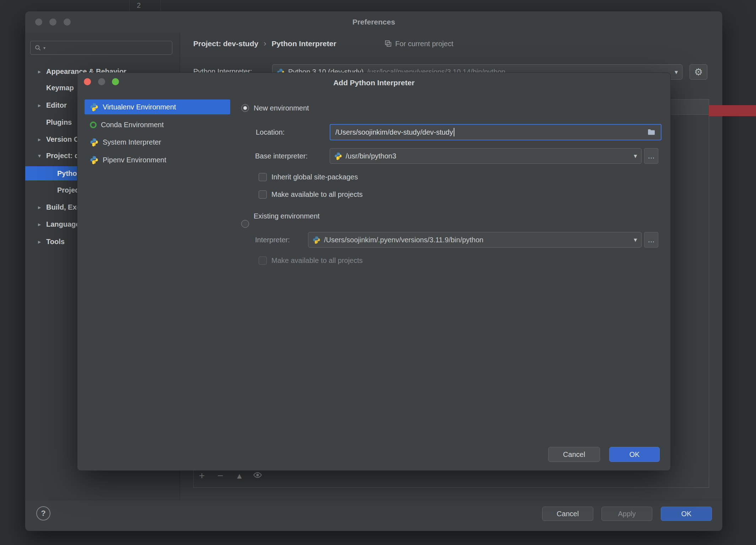 This screenshot has height=545, width=756. I want to click on ok-label: OK, so click(686, 514).